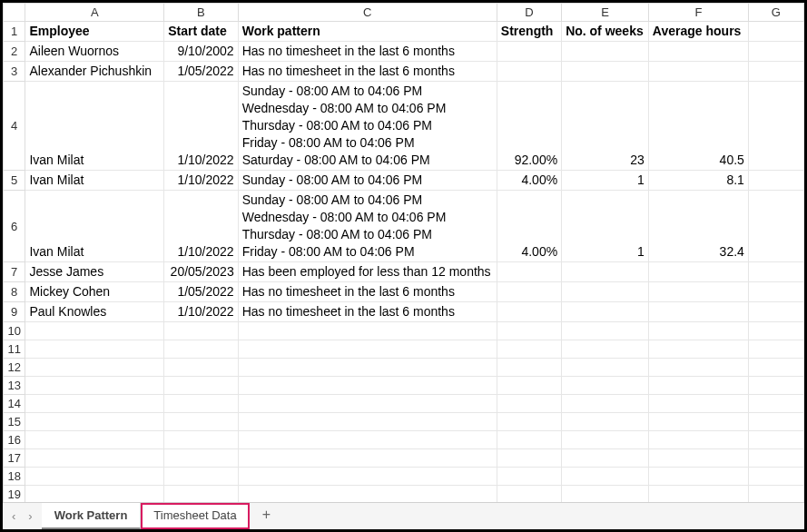 The image size is (807, 532). I want to click on cell-E7, so click(605, 272).